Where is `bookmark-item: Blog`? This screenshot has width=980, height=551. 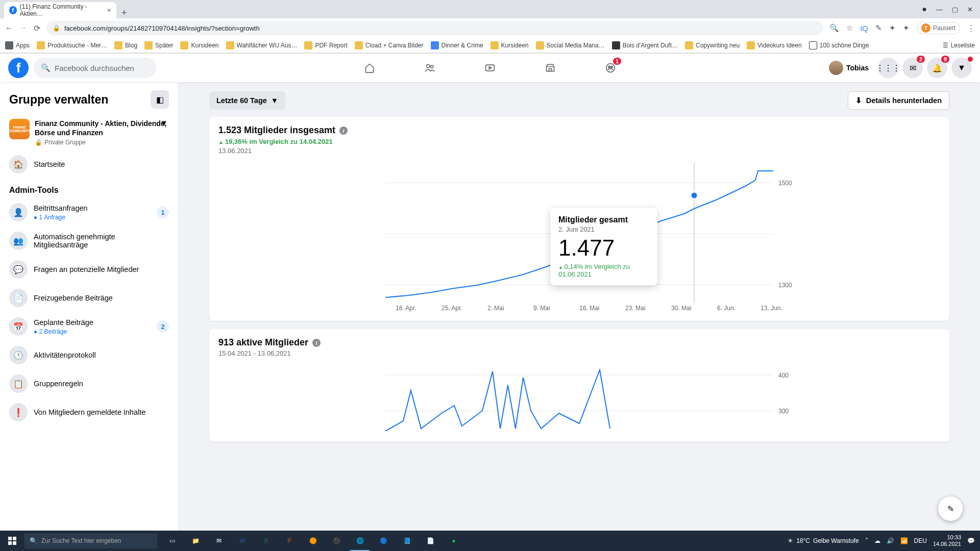
bookmark-item: Blog is located at coordinates (126, 45).